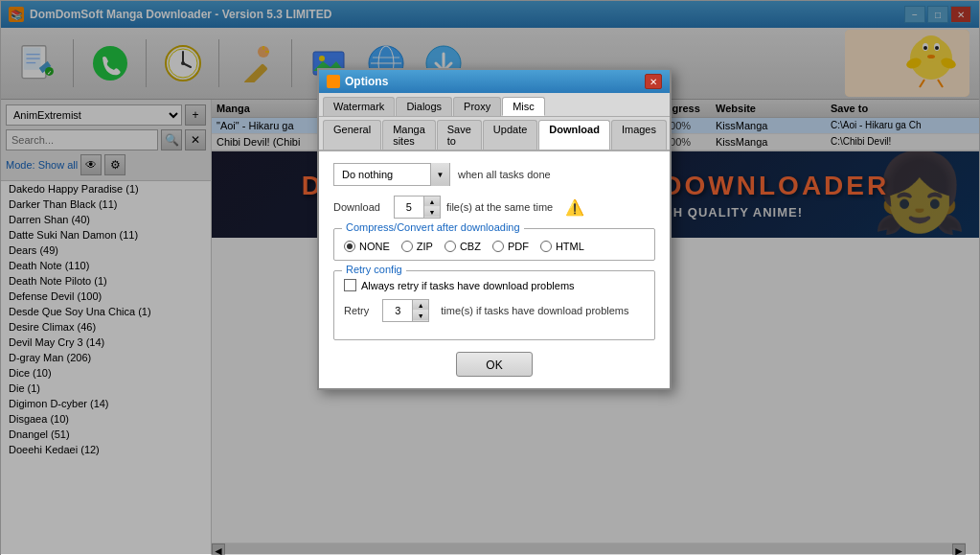 The height and width of the screenshot is (555, 980). Describe the element at coordinates (477, 106) in the screenshot. I see `outer-tab-proxy: Proxy` at that location.